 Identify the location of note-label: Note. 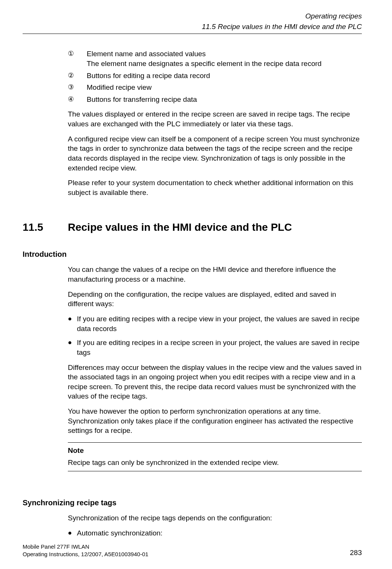
(215, 451).